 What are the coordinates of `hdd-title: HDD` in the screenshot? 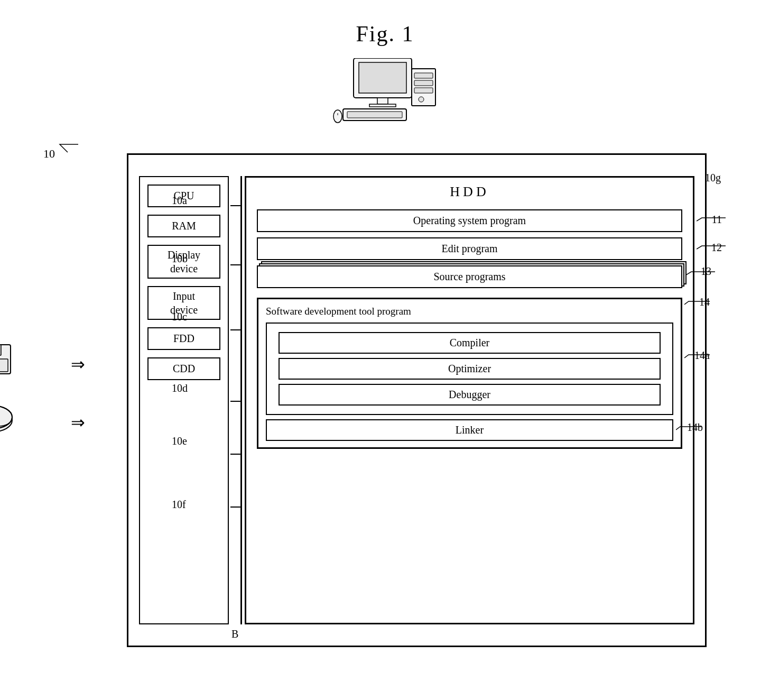 It's located at (469, 191).